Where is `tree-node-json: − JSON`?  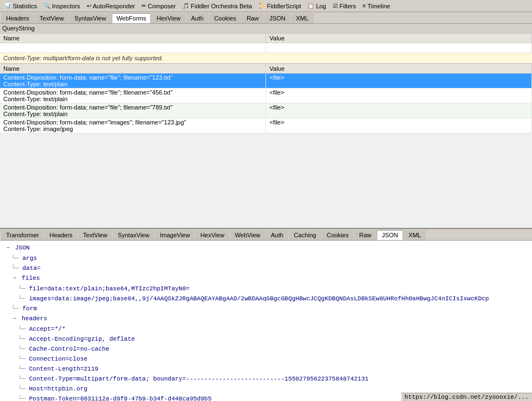
tree-node-json: − JSON is located at coordinates (266, 248).